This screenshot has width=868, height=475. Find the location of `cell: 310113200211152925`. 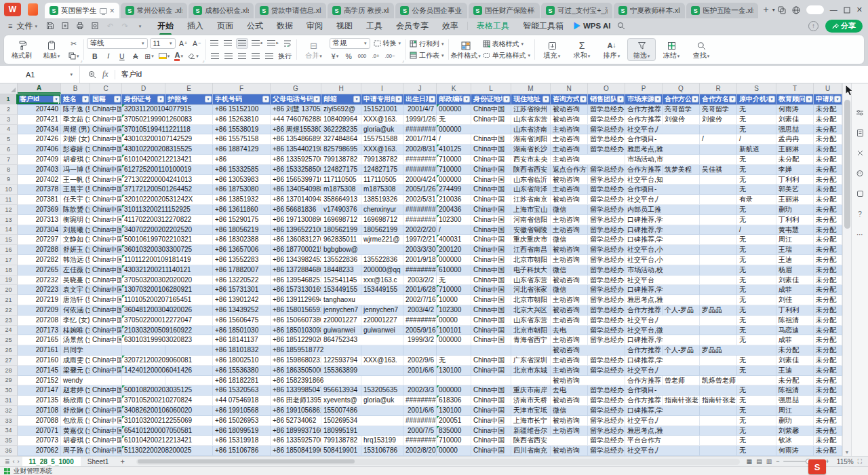

cell: 310113200211152925 is located at coordinates (144, 210).